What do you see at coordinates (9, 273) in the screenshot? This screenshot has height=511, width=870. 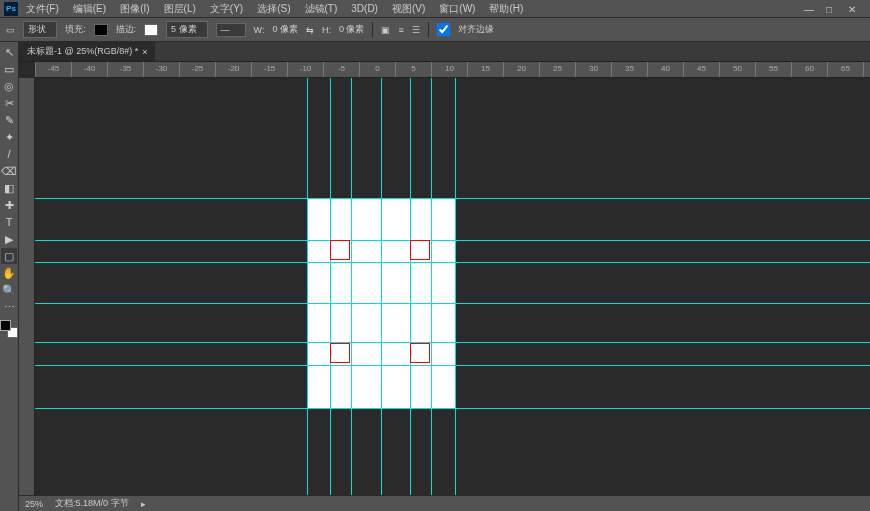 I see `hand-tool: ✋` at bounding box center [9, 273].